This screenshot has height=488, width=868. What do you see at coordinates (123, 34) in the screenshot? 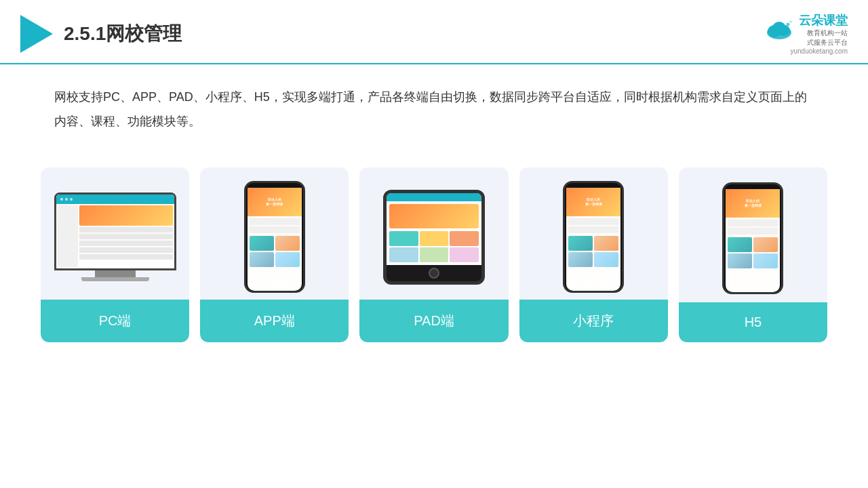
I see `page-title: 2.5.1网校管理` at bounding box center [123, 34].